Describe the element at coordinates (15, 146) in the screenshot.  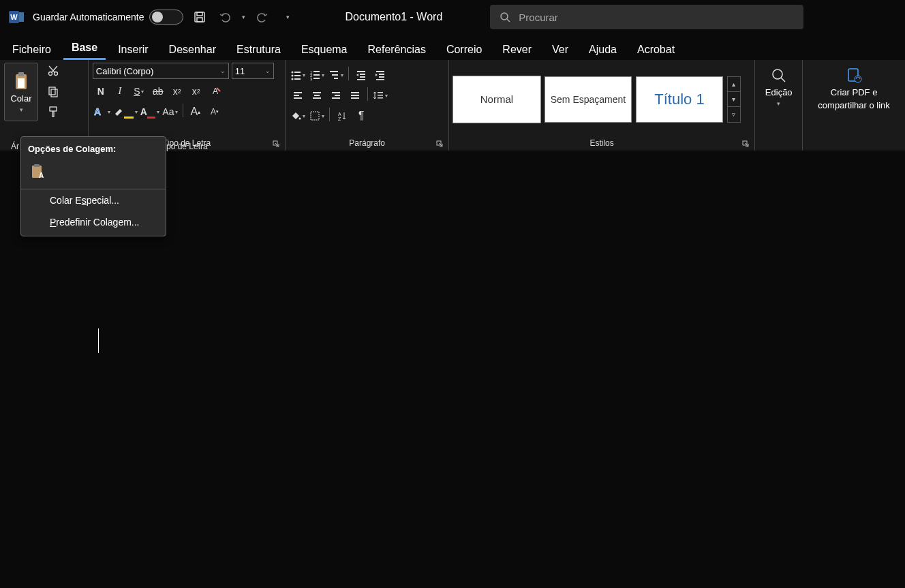
I see `clipboard-group-label-fragment: Ár` at that location.